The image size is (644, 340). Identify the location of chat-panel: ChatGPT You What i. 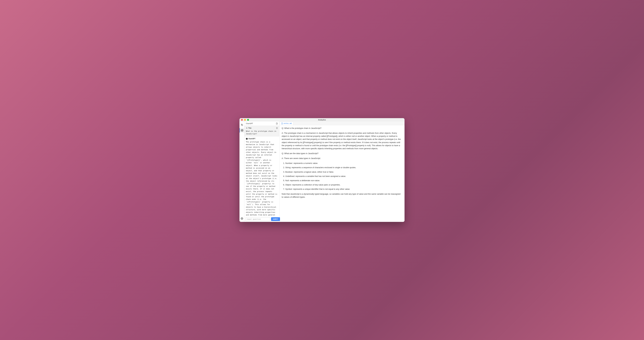
(262, 172).